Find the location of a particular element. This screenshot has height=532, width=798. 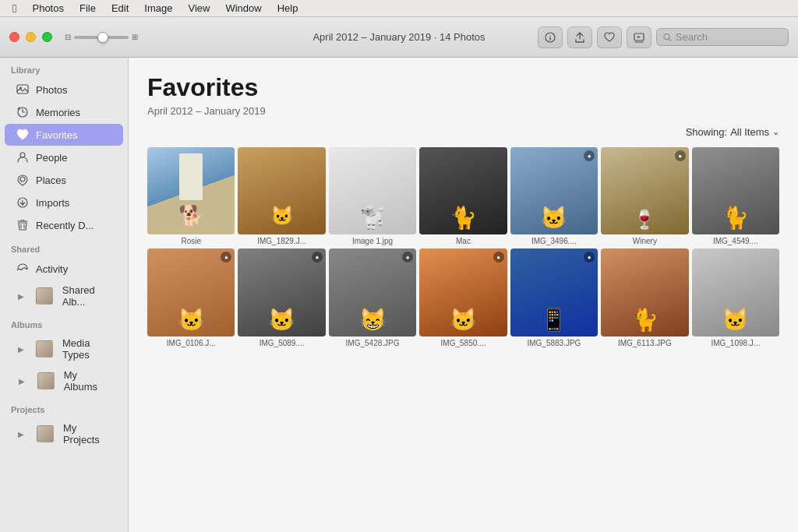

trash-icon is located at coordinates (23, 225).